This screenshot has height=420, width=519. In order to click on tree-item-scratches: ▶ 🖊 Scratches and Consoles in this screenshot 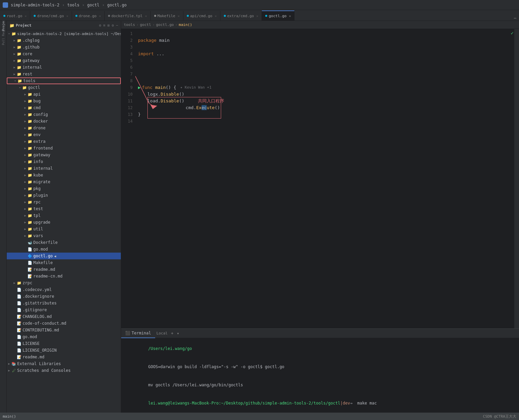, I will do `click(64, 370)`.